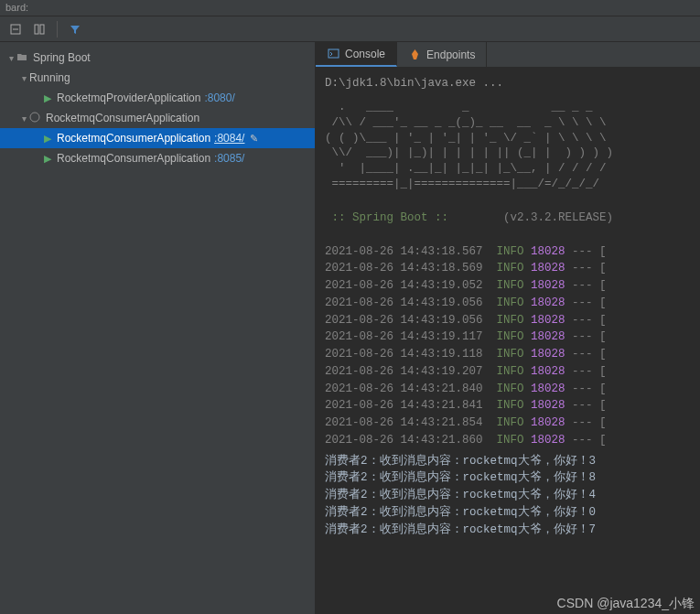  Describe the element at coordinates (508, 337) in the screenshot. I see `log-line: 2021-08-26 14:43:19.117 INFO 18028 --- [` at that location.